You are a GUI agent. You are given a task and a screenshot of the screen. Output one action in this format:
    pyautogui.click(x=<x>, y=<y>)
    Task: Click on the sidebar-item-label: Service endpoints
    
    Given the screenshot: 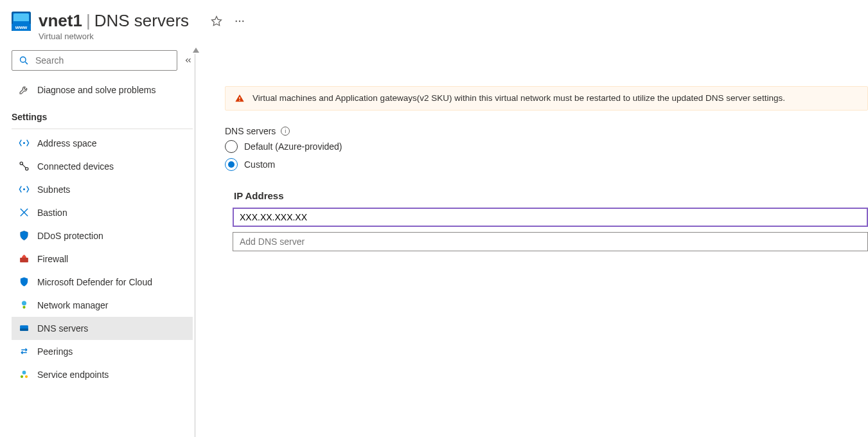 What is the action you would take?
    pyautogui.click(x=73, y=375)
    